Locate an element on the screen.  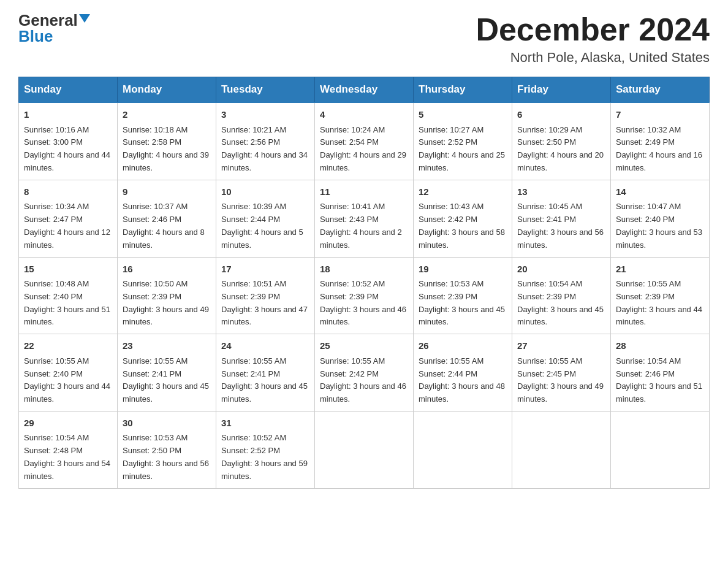
calendar-cell: 11 Sunrise: 10:41 AMSunset: 2:43 PMDayli… is located at coordinates (364, 218).